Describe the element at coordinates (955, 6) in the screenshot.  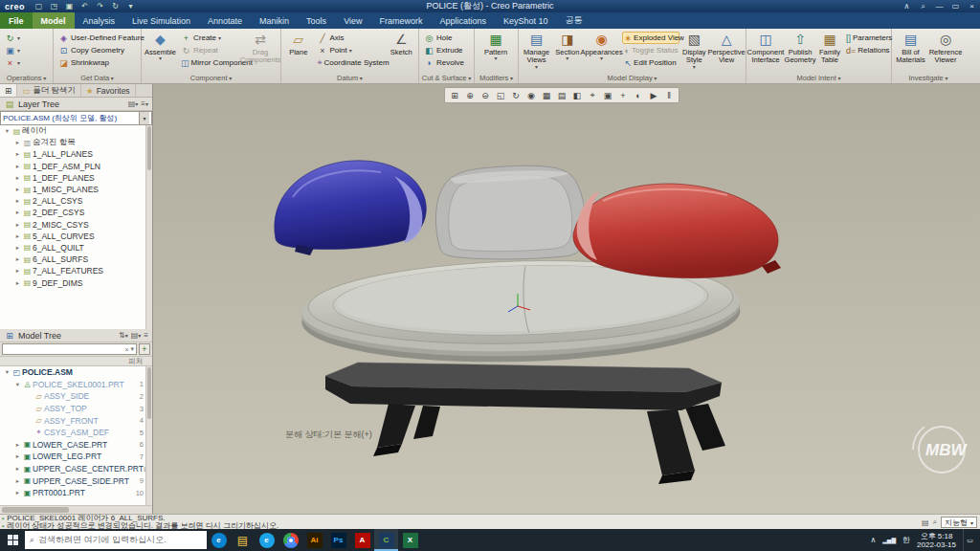
I see `restore-button: ▭` at that location.